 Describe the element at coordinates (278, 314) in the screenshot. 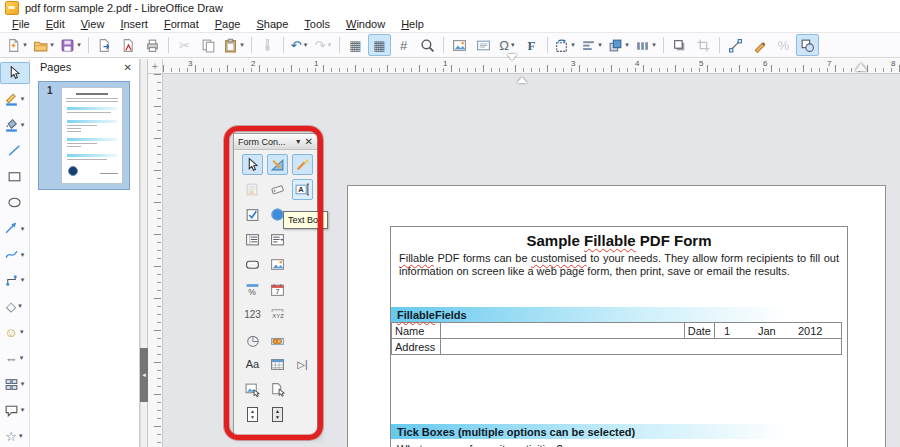

I see `fc-pattern-field-button: XYZ` at that location.